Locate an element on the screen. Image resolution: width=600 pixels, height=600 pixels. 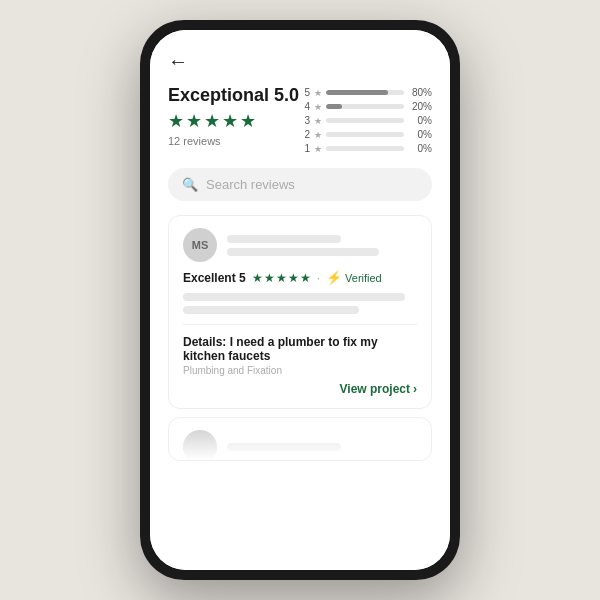
reviewer-row: MS is located at coordinates (300, 245).